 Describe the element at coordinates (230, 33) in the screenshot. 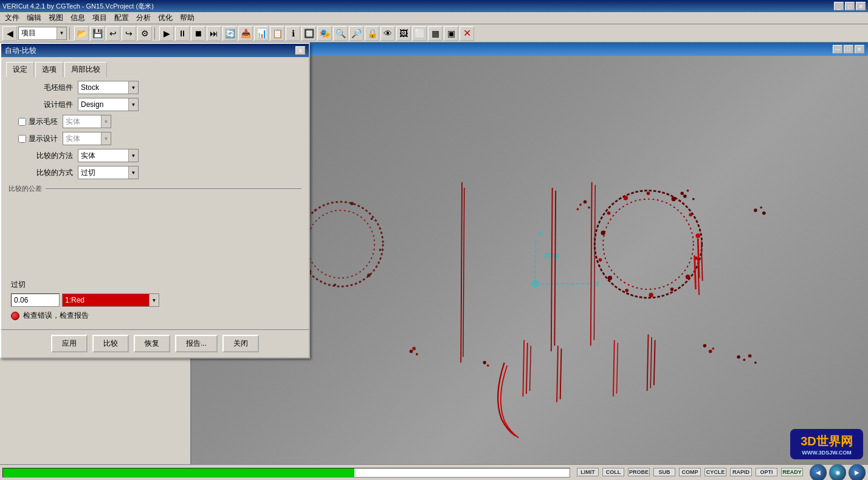

I see `toolbar-btn-10: 🔄` at that location.